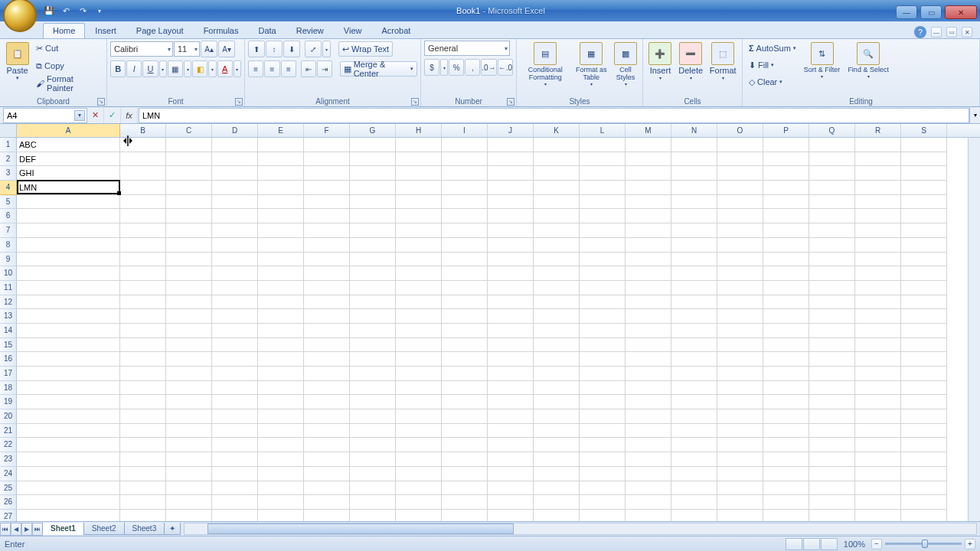 The width and height of the screenshot is (980, 551). What do you see at coordinates (557, 502) in the screenshot?
I see `cell-K26` at bounding box center [557, 502].